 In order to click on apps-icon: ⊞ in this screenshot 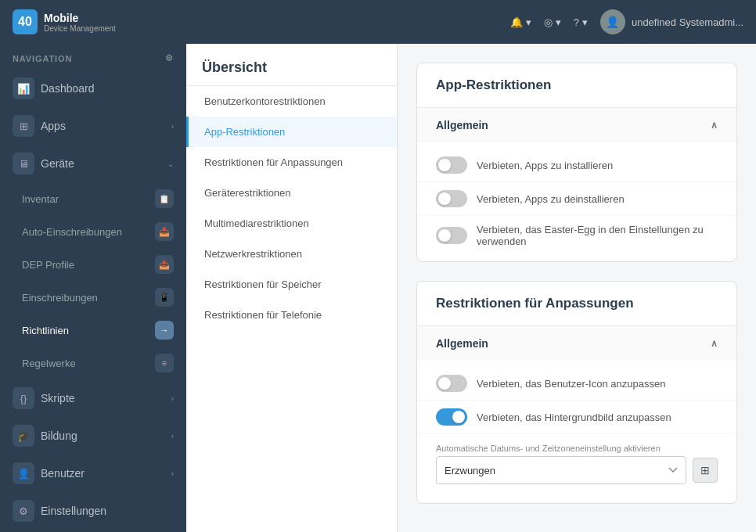, I will do `click(23, 126)`.